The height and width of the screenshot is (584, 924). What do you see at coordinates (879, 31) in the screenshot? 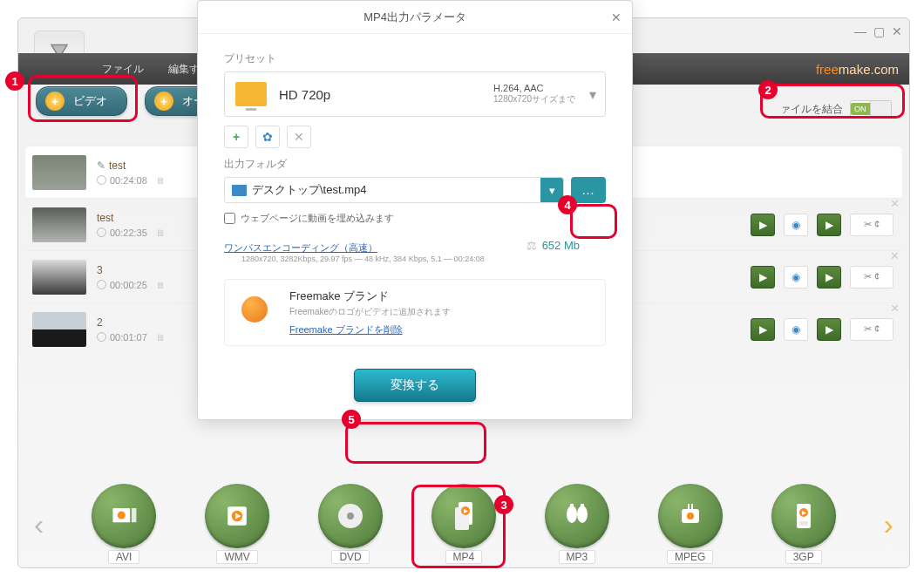
I see `maximize-button: ▢` at bounding box center [879, 31].